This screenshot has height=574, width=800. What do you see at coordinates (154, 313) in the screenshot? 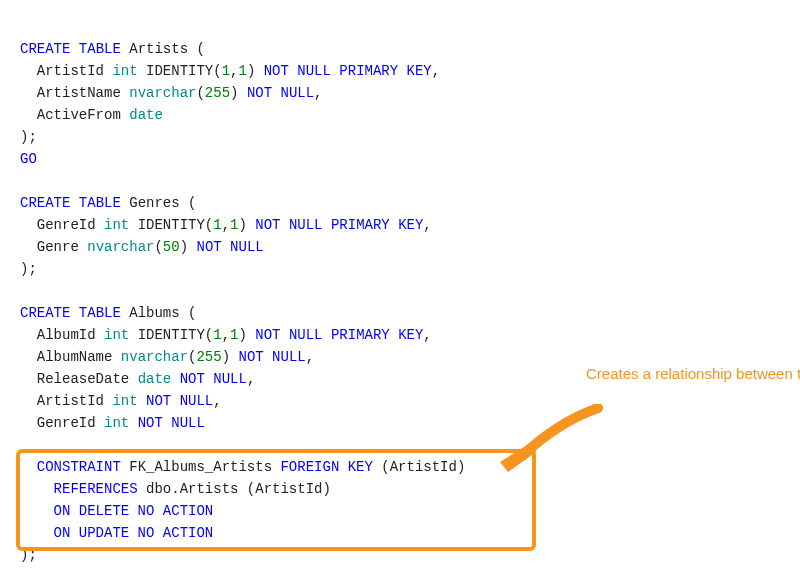
I see `ident-albums: Albums` at bounding box center [154, 313].